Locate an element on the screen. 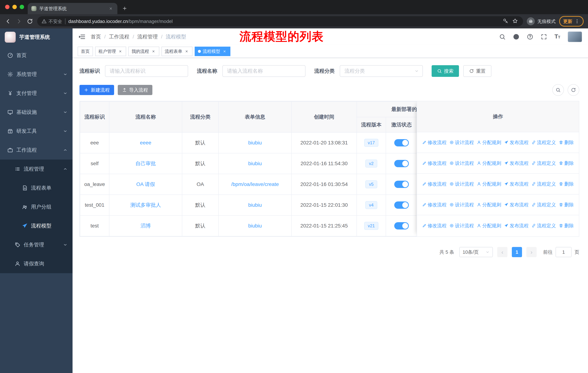  close-browser-tab-icon is located at coordinates (111, 9).